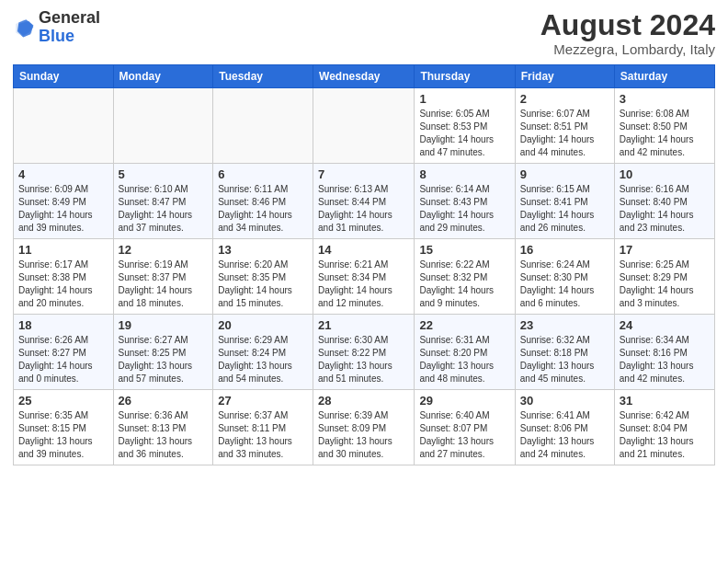 The height and width of the screenshot is (563, 728). I want to click on day-number: 29, so click(464, 401).